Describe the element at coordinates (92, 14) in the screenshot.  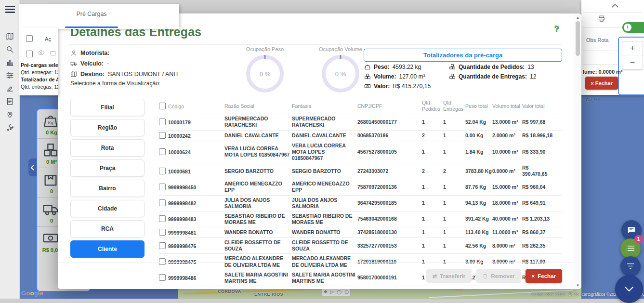
I see `tab-pre-cargas: Pré Cargas` at that location.